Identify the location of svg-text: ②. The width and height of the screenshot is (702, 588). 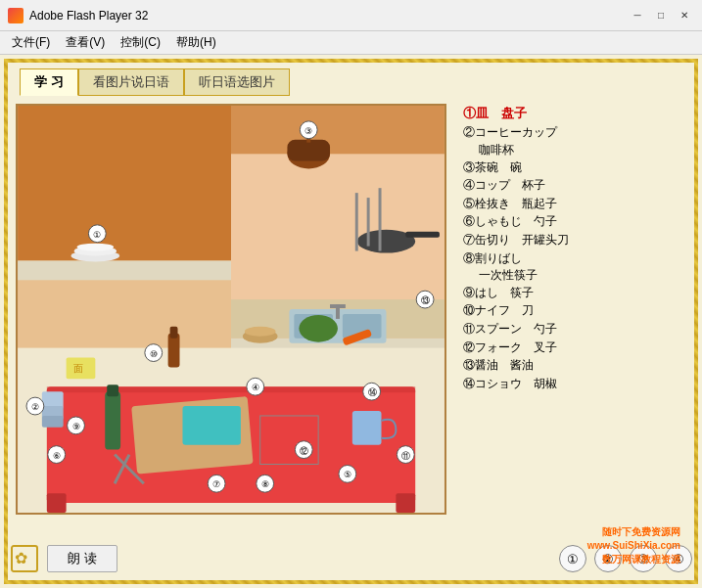
(35, 407).